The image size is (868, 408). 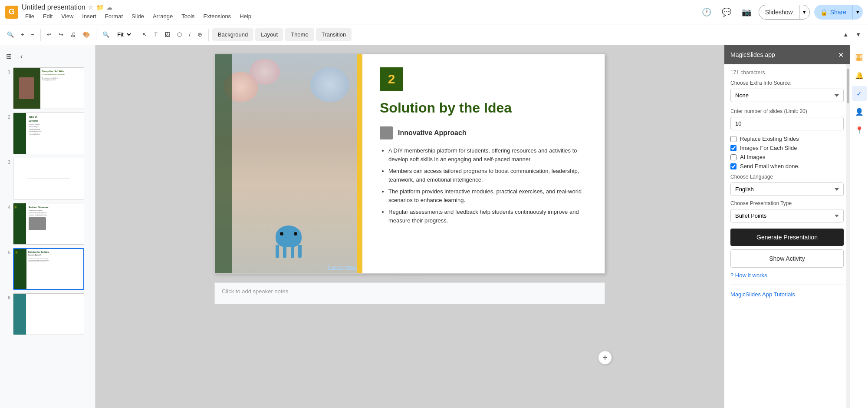 What do you see at coordinates (55, 117) in the screenshot?
I see `slide-2-title: Table of` at bounding box center [55, 117].